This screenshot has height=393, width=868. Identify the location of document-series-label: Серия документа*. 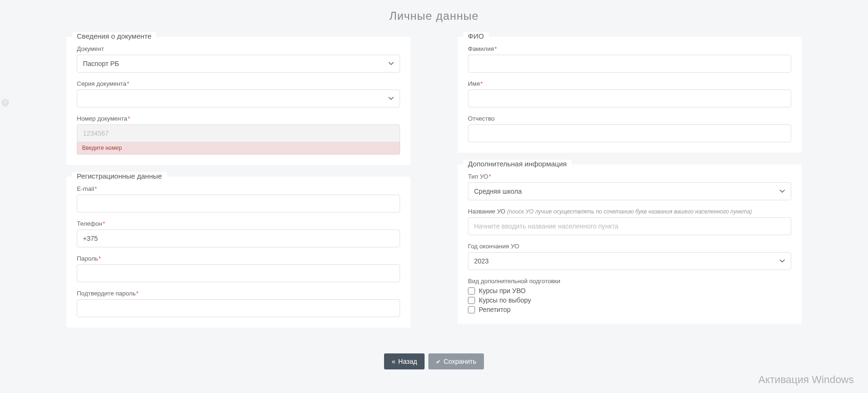
(238, 84).